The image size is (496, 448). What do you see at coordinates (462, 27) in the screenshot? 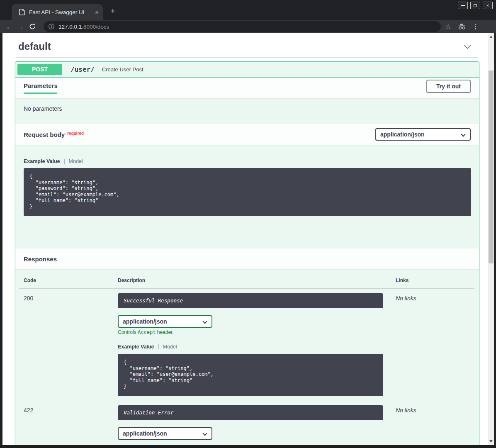
I see `toolbar-actions: ☆` at bounding box center [462, 27].